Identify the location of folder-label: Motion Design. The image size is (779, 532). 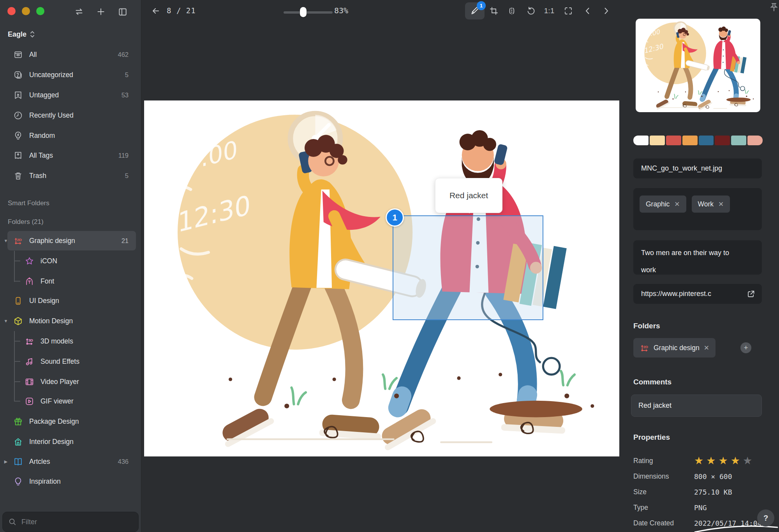
(51, 321).